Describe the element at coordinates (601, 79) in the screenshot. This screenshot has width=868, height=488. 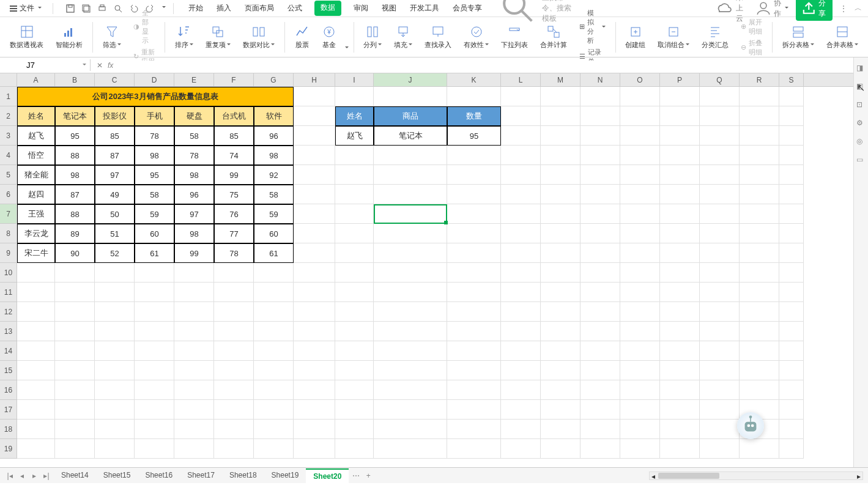
I see `column-header: N` at that location.